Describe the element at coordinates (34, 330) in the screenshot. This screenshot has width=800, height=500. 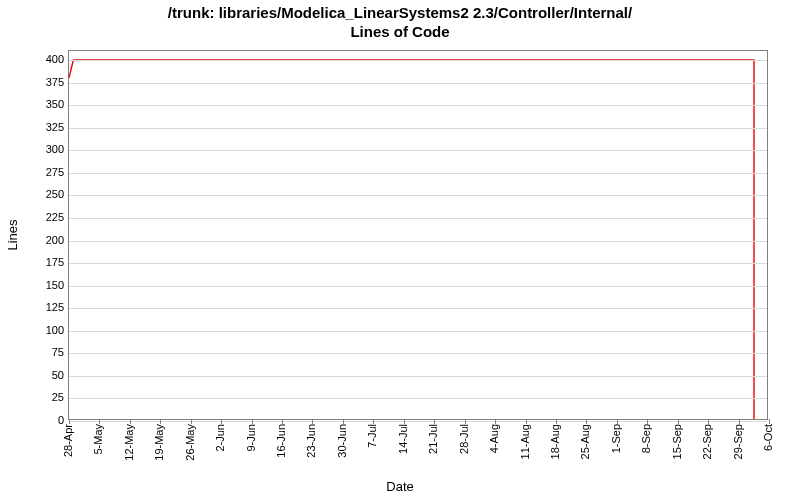
I see `y-tick-label: 100` at that location.